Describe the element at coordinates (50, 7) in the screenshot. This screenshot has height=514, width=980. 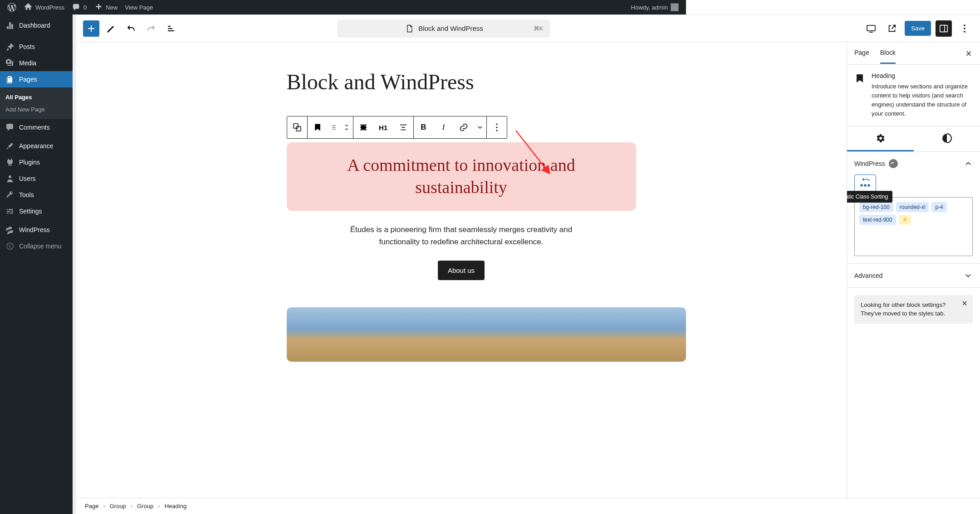
I see `site-name-label: WordPress` at that location.